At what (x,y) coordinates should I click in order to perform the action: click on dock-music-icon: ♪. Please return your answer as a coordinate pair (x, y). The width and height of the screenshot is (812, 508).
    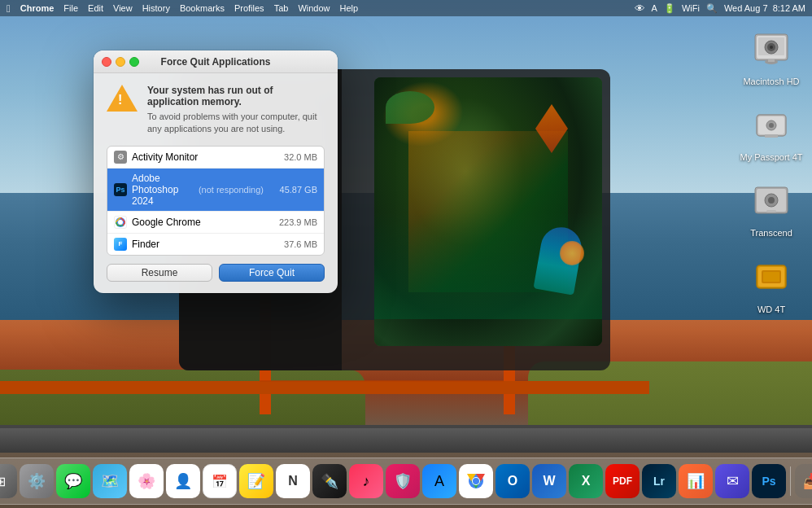
    Looking at the image, I should click on (366, 482).